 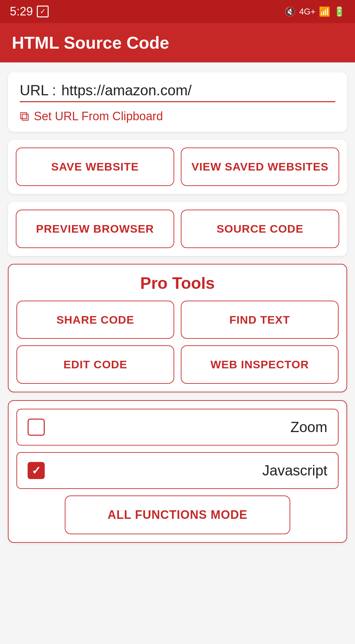 What do you see at coordinates (178, 342) in the screenshot?
I see `pro-tools-grid: SHARE CODE FIND TEXT EDIT CODE WEB INSPE…` at bounding box center [178, 342].